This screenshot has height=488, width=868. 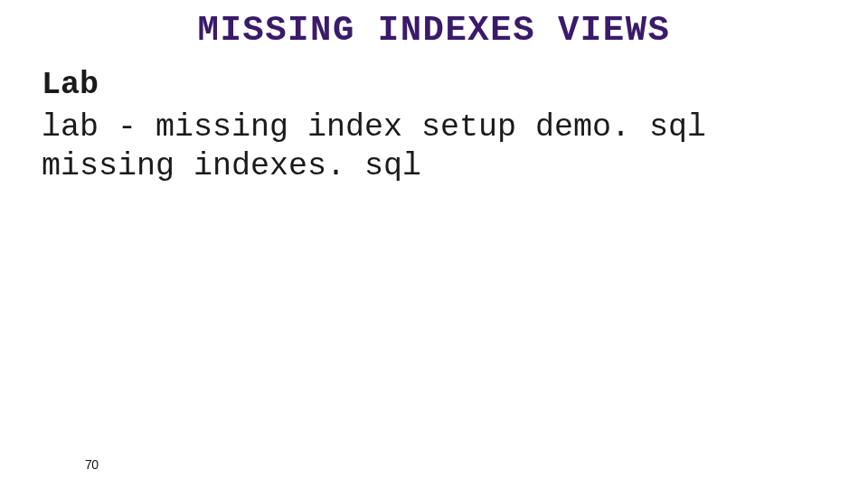 I want to click on slide-title: MISSING INDEXES VIEWS, so click(x=434, y=31).